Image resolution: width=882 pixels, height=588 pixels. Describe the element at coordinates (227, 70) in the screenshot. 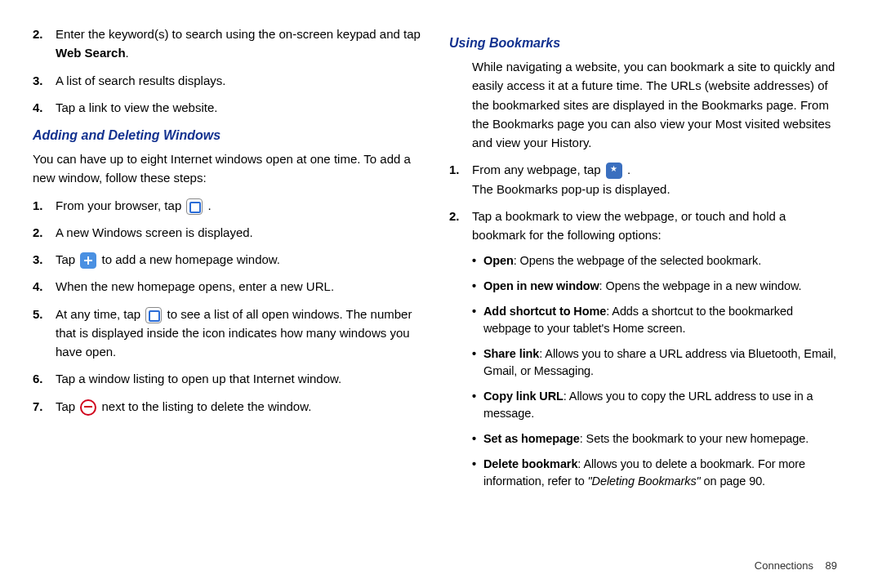

I see `search-continued-steps: 2.Enter the keyword(s) to search using t…` at that location.